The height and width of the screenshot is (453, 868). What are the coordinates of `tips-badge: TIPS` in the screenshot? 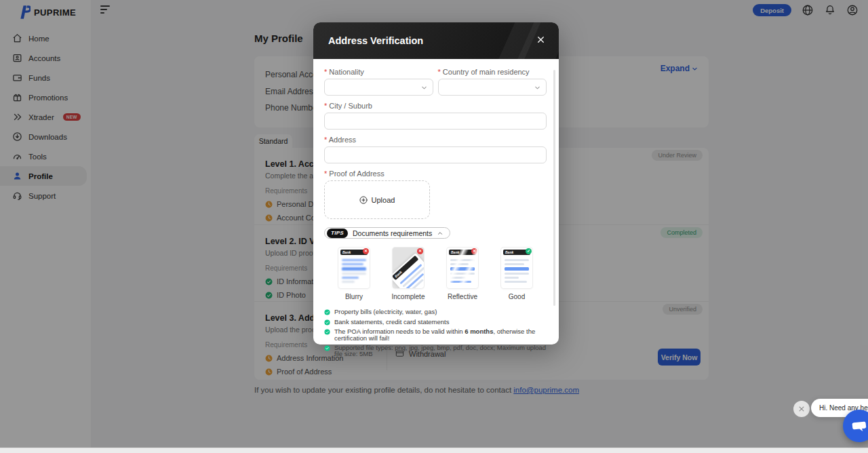 It's located at (338, 233).